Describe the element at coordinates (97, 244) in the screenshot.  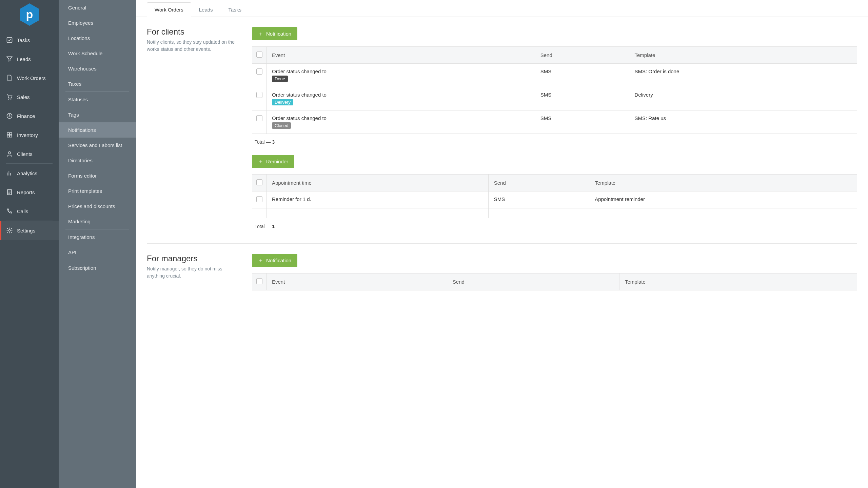
I see `sidebar-secondary: General Employees Locations Work Schedul…` at that location.